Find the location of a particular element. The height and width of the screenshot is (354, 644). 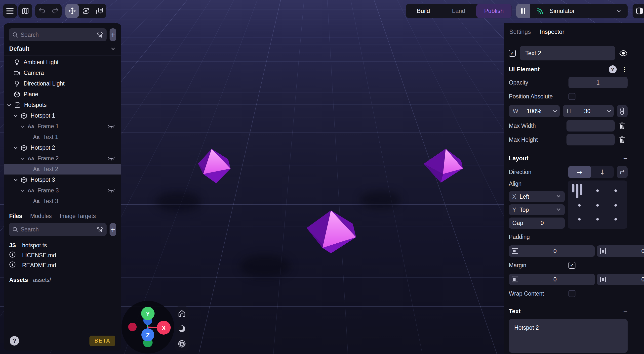

files-search-input is located at coordinates (58, 230).